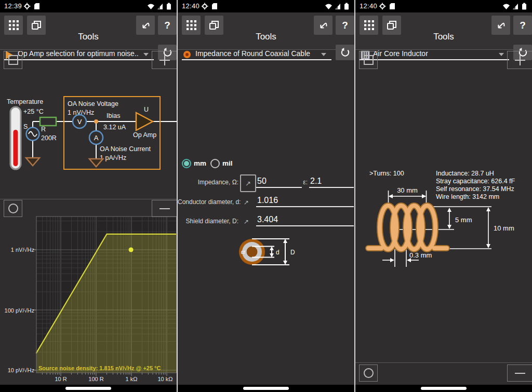 The image size is (532, 392). I want to click on copy-icon, so click(392, 25).